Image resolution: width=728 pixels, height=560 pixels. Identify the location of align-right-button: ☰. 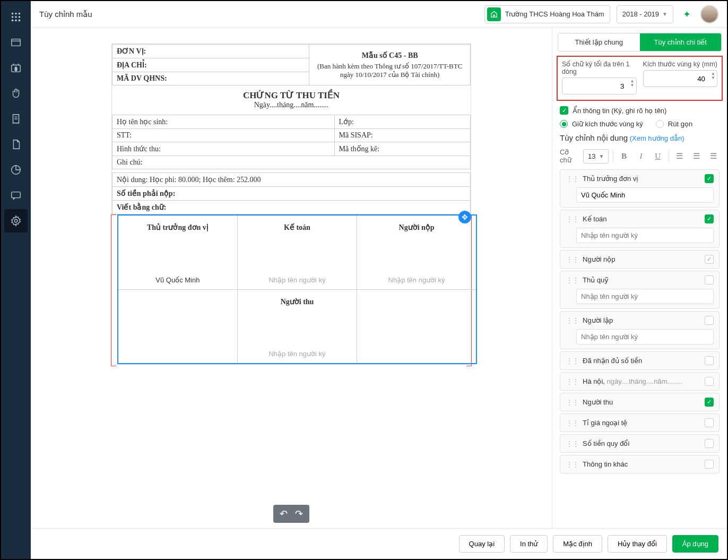
(713, 156).